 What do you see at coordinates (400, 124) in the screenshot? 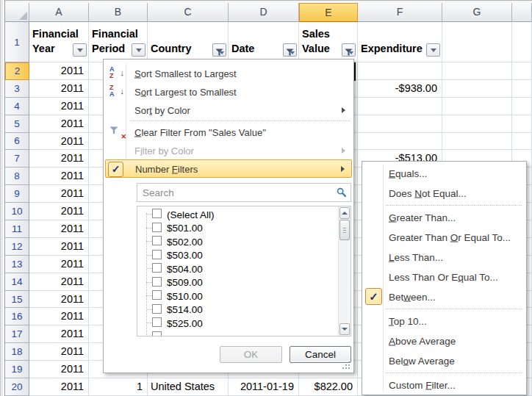
I see `cell-F5` at bounding box center [400, 124].